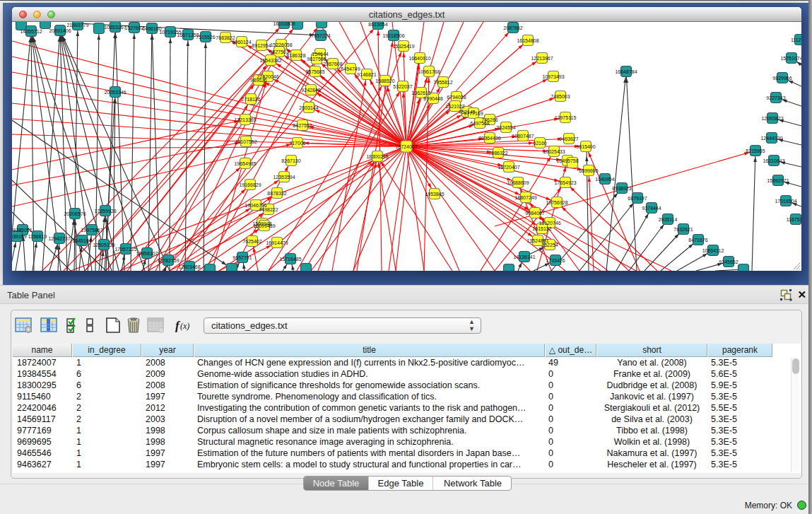  I want to click on svg-text: 9084067, so click(534, 214).